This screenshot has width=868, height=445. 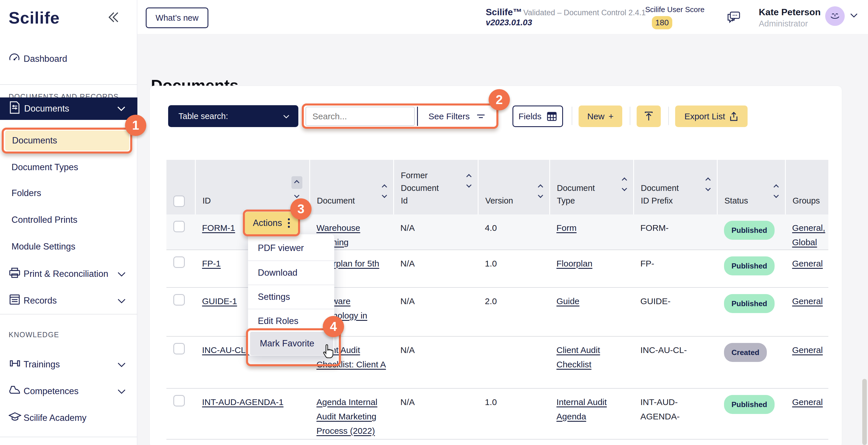 I want to click on group-link: General,, so click(x=810, y=228).